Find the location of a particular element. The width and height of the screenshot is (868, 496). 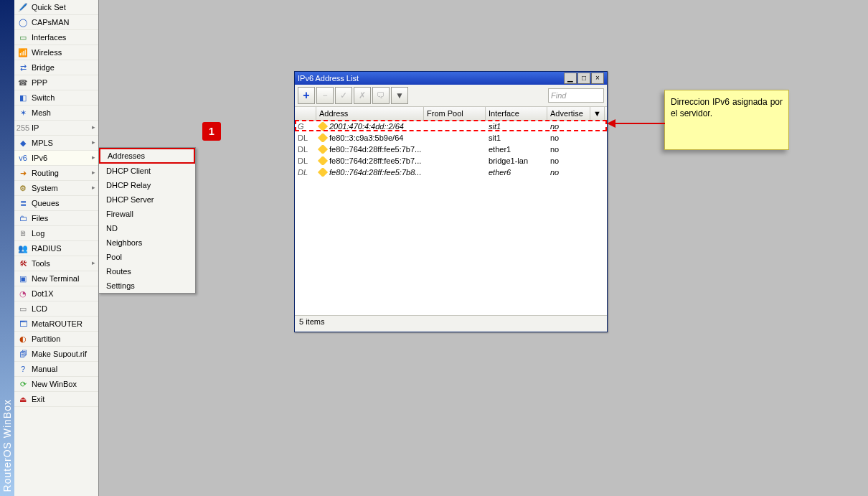

sidebar-item-make-supout-rif: 🗐Make Supout.rif is located at coordinates (56, 355).